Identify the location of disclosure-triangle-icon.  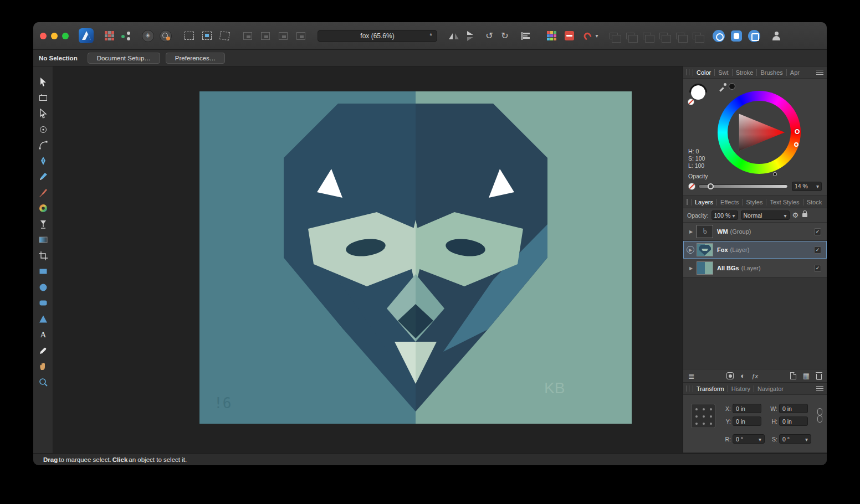
(691, 232).